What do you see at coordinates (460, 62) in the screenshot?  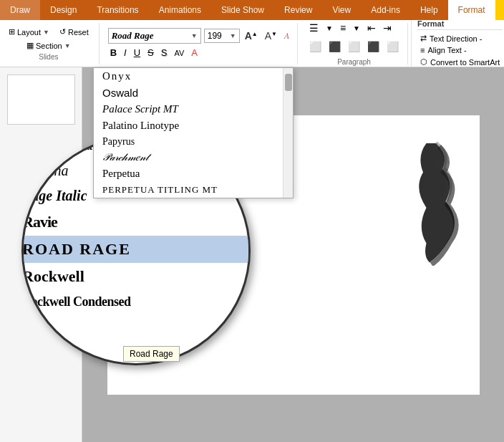 I see `convert-smartart-button: ⬡ Convert to SmartArt` at bounding box center [460, 62].